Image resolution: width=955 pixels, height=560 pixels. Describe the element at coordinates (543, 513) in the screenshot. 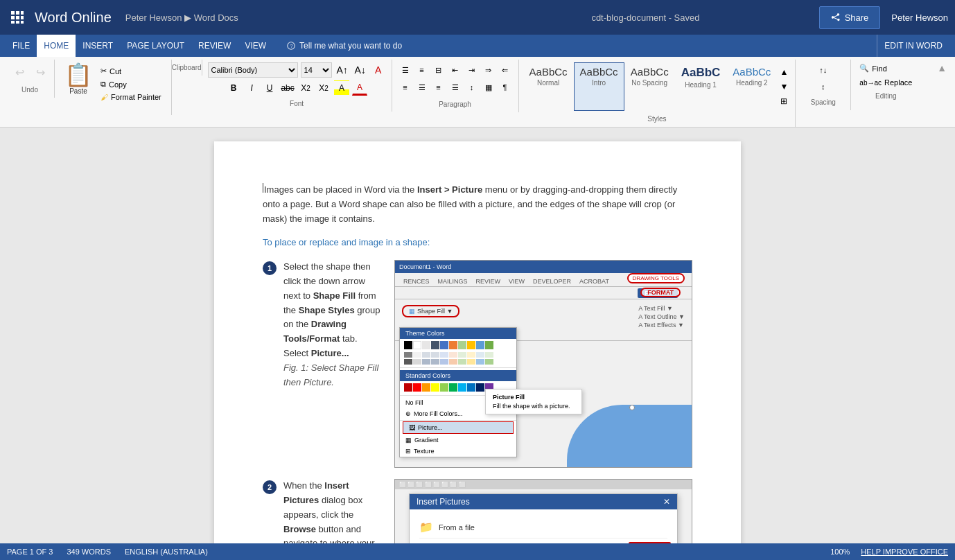

I see `step2-screenshot: ⬜ ⬜ ⬜ ⬜ ⬜ ⬜ ⬜ ⬜ Insert Pictures ✕ 📁 From…` at that location.